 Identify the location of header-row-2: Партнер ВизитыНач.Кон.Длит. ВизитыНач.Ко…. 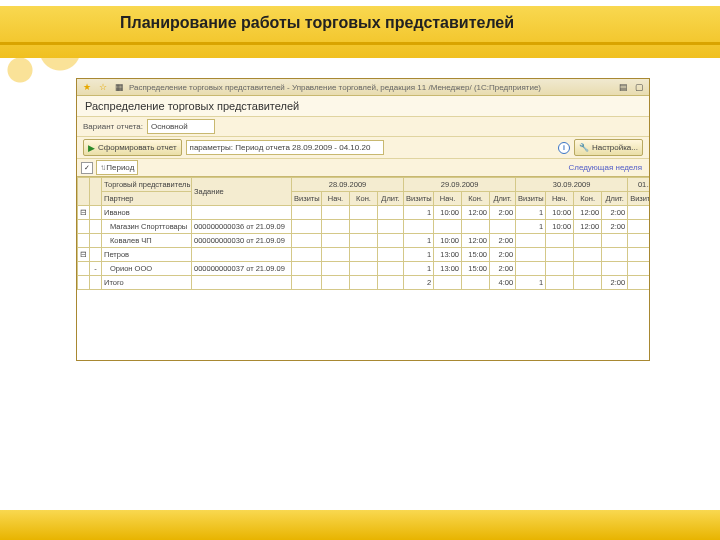
(364, 199).